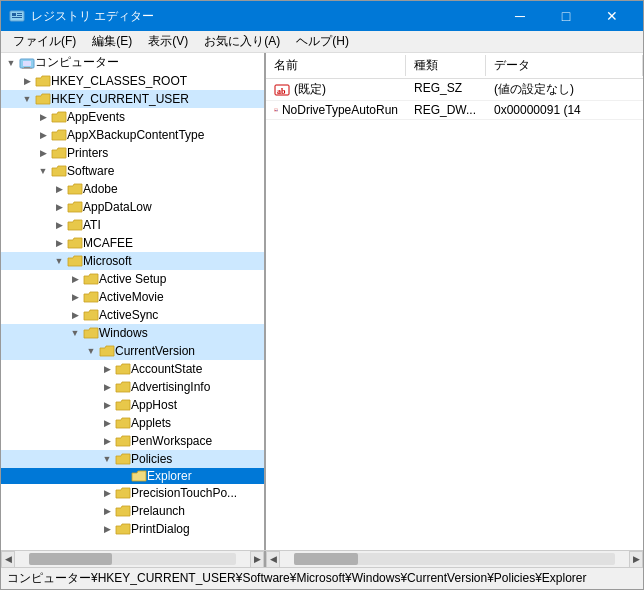 This screenshot has height=590, width=644. What do you see at coordinates (132, 529) in the screenshot?
I see `tree-node-printdialog: ▶ PrintDialog` at bounding box center [132, 529].